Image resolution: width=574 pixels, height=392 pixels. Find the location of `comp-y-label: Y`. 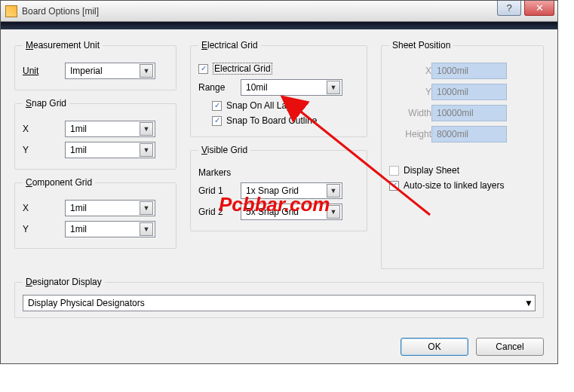

comp-y-label: Y is located at coordinates (44, 229).